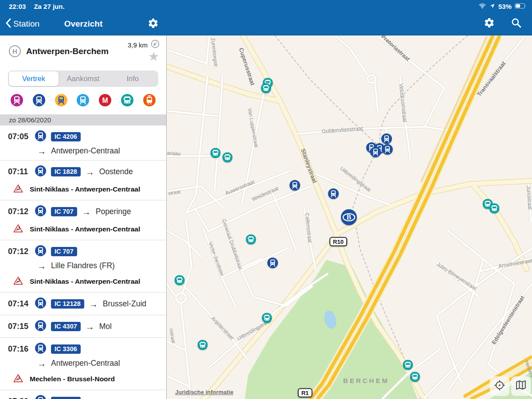 This screenshot has height=399, width=532. What do you see at coordinates (482, 6) in the screenshot?
I see `wifi-icon` at bounding box center [482, 6].